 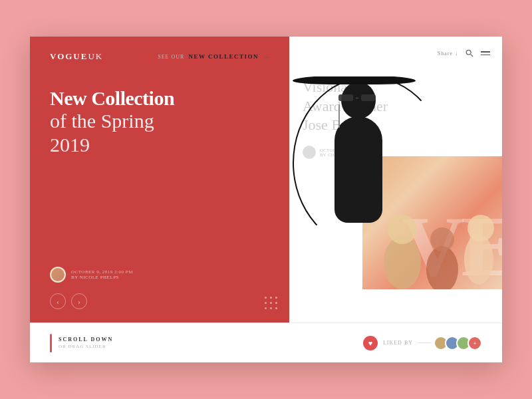 I want to click on author-row: OCTOBER 9, 2018 2:00 PM BY NICOLE PHELPS, so click(x=160, y=275).